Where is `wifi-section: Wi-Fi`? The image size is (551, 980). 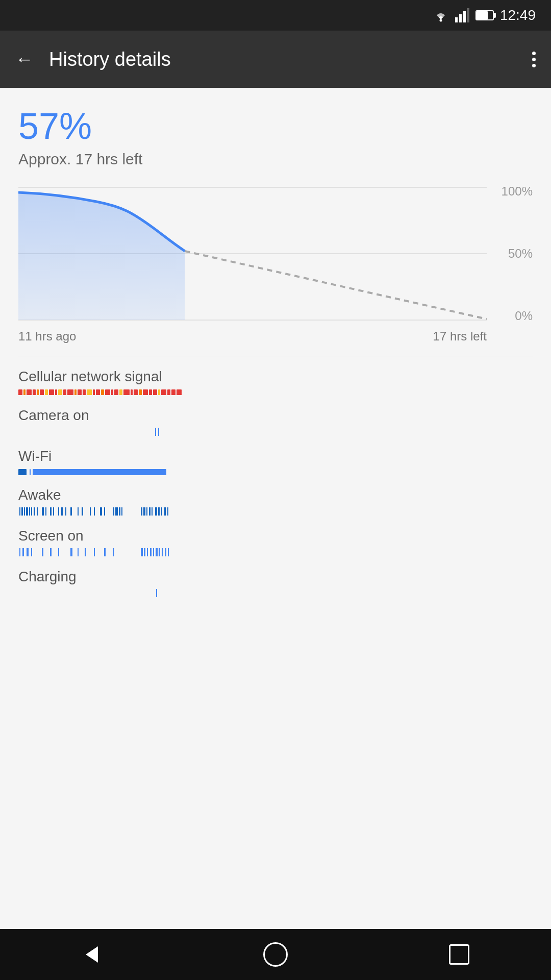
wifi-section: Wi-Fi is located at coordinates (276, 461).